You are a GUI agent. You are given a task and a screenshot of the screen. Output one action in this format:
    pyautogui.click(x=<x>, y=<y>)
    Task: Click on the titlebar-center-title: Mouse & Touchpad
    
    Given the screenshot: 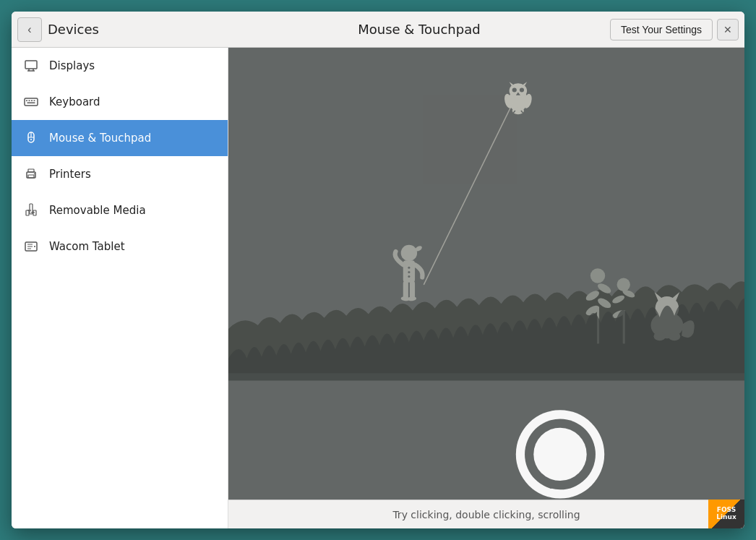 What is the action you would take?
    pyautogui.click(x=419, y=29)
    